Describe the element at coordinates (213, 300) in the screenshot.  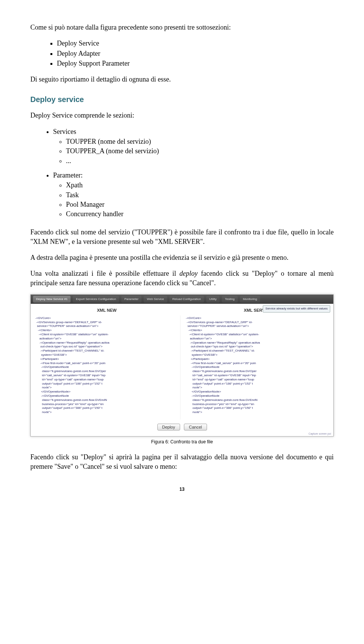
I see `nav-tab-utility: Utility` at that location.